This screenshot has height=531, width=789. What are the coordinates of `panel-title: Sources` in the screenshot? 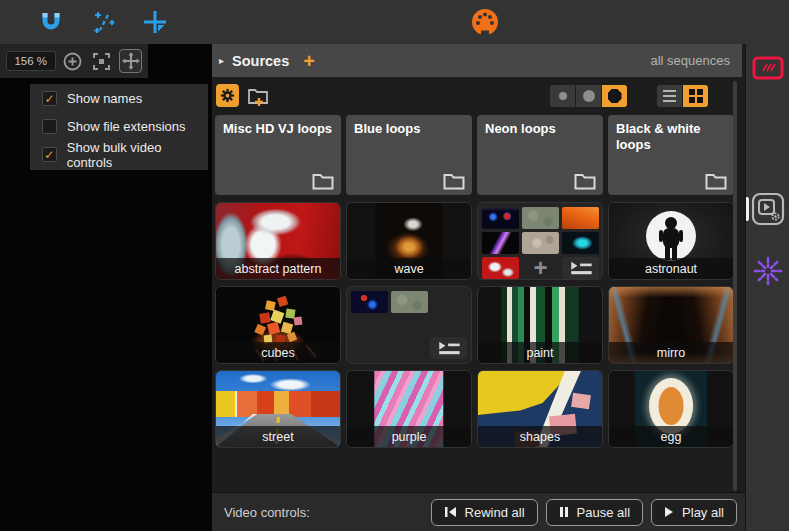 It's located at (260, 61).